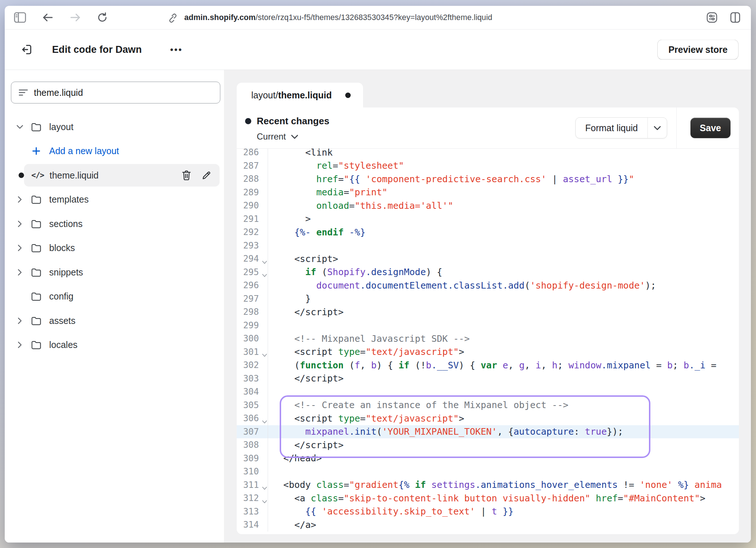 The width and height of the screenshot is (756, 548). Describe the element at coordinates (114, 127) in the screenshot. I see `sidebar-item-layout: layout` at that location.